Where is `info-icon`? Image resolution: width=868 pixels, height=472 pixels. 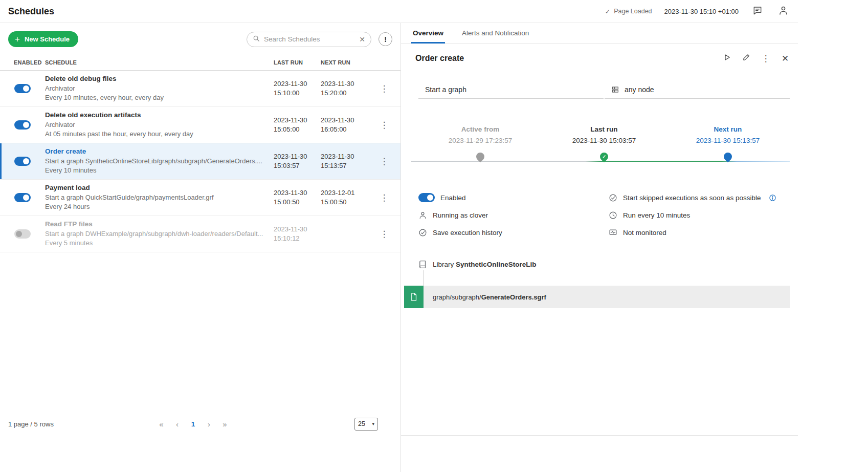
info-icon is located at coordinates (772, 198).